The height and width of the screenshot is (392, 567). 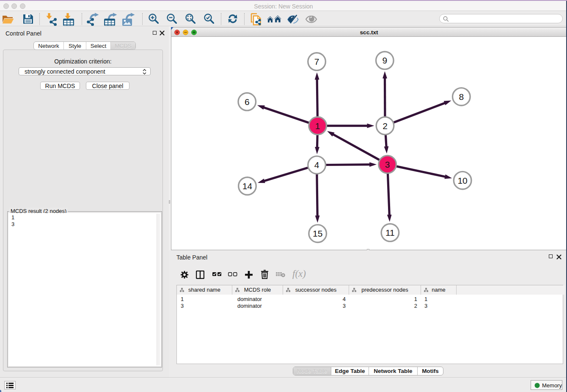 I want to click on svg-text: 1, so click(x=318, y=126).